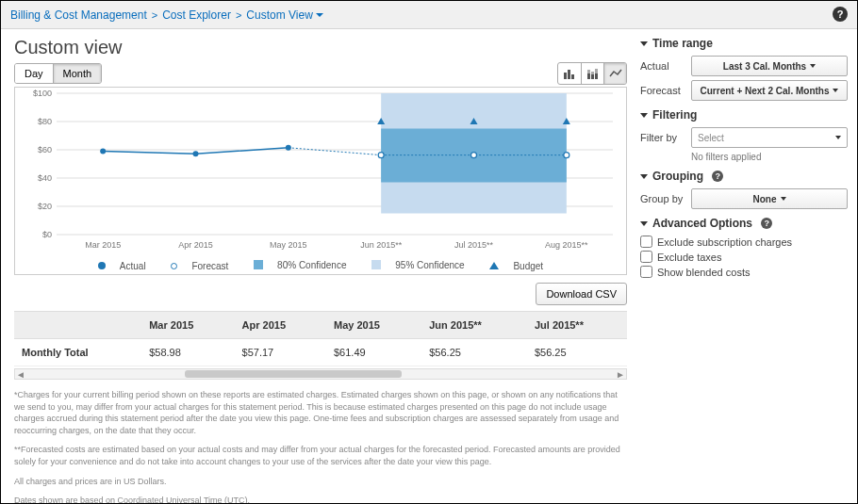 The image size is (858, 504). I want to click on legend-forecast-icon, so click(173, 266).